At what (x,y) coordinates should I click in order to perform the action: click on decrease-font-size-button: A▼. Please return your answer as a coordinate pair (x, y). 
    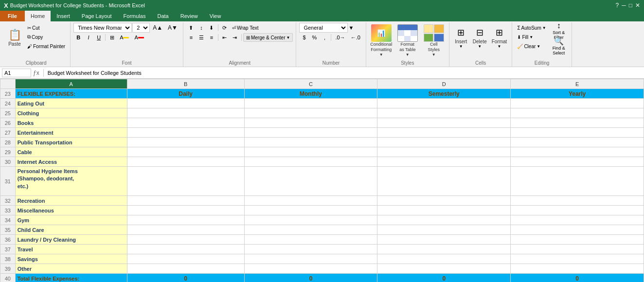
    Looking at the image, I should click on (173, 28).